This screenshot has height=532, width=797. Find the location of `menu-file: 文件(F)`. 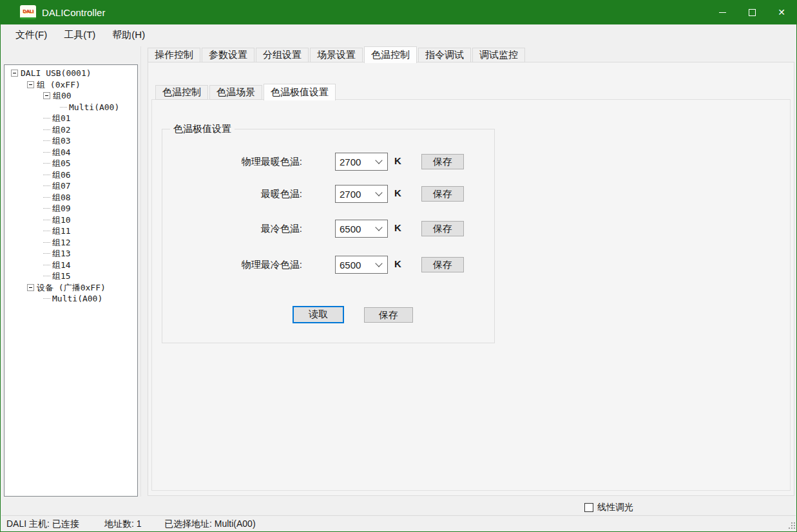

menu-file: 文件(F) is located at coordinates (31, 35).